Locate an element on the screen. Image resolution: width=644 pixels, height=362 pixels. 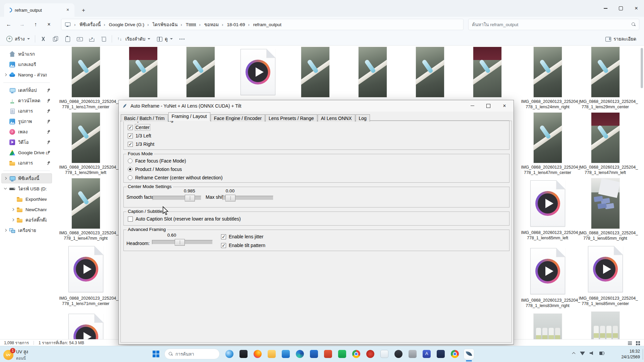
minimize-button is located at coordinates (605, 8).